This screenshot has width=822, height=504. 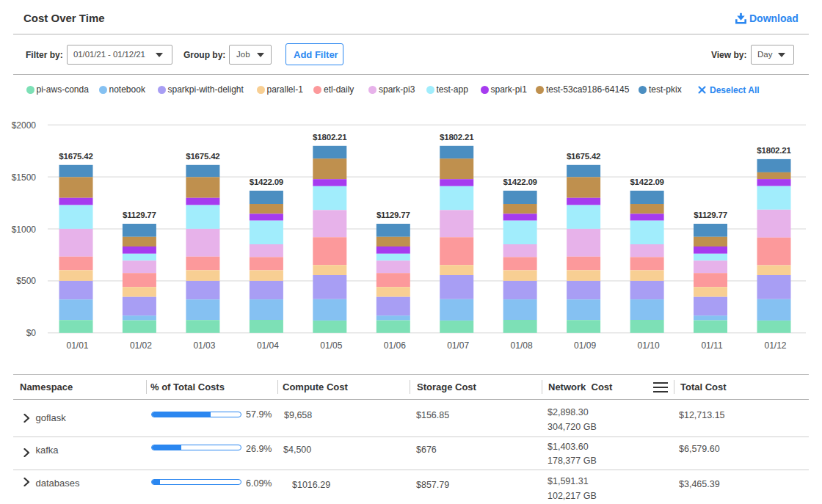 What do you see at coordinates (458, 346) in the screenshot?
I see `svg-text: 01/07` at bounding box center [458, 346].